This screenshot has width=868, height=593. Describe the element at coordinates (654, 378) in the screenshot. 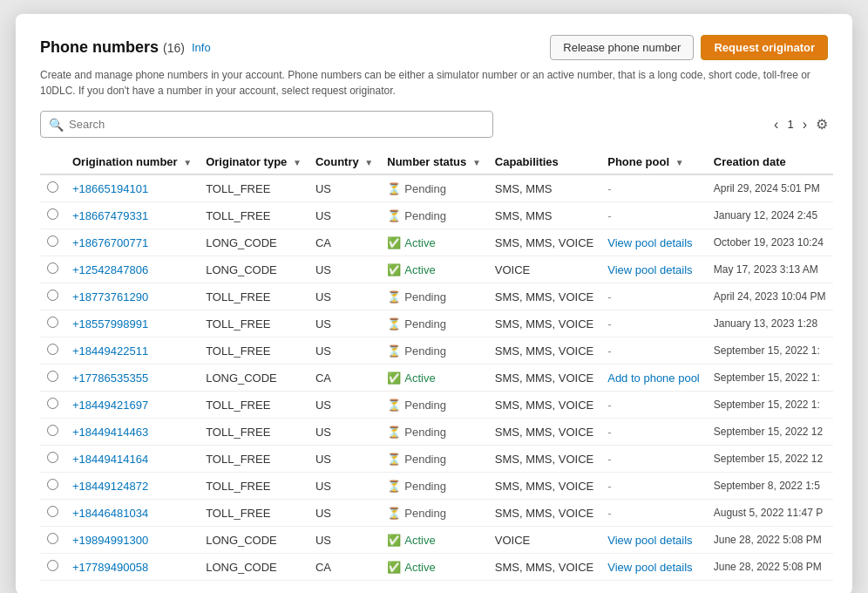

I see `phone-pool-cell: Add to phone pool` at that location.